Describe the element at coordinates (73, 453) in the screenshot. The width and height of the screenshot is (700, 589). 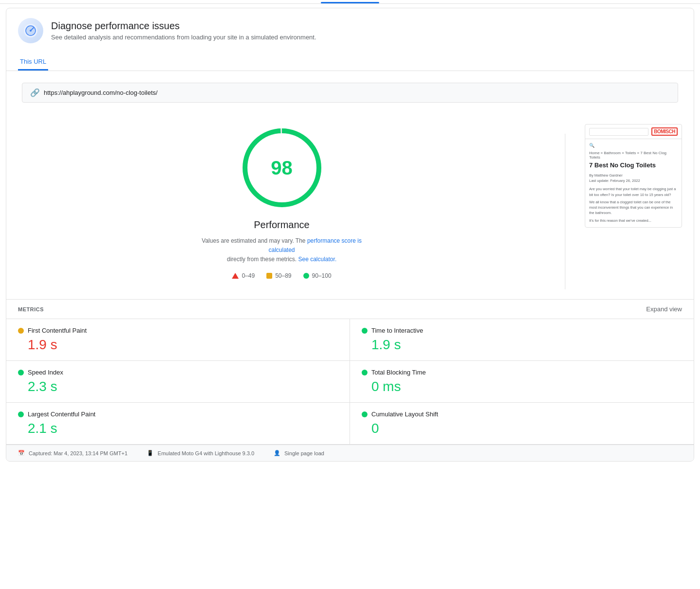
I see `footer-captured: 📅 Captured: Mar 4, 2023, 13:14 PM GMT+1` at that location.